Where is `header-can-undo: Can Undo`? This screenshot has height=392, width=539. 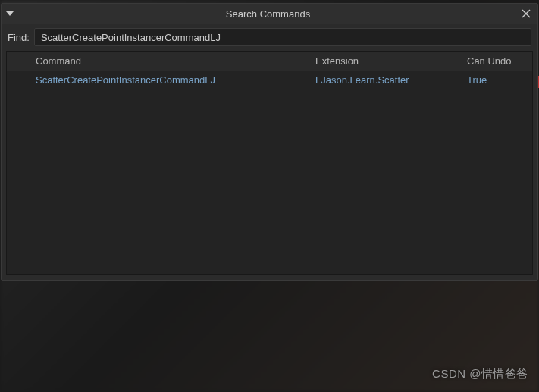
header-can-undo: Can Undo is located at coordinates (497, 61).